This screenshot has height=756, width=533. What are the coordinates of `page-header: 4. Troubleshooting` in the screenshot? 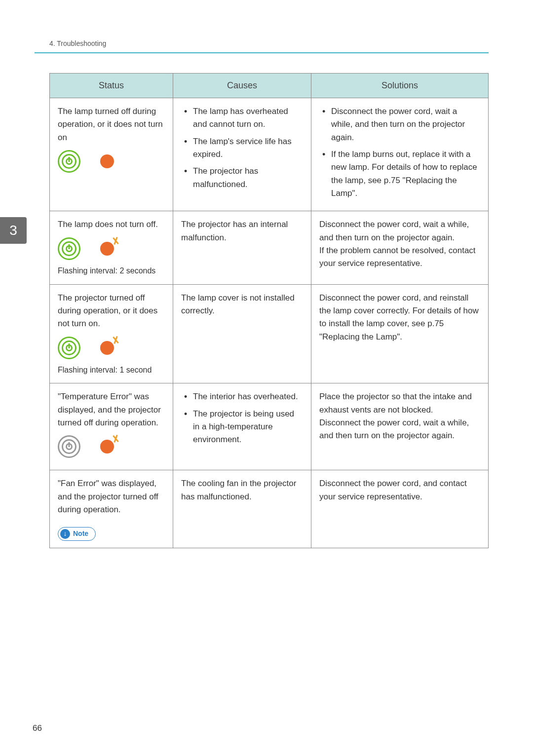 It's located at (262, 46).